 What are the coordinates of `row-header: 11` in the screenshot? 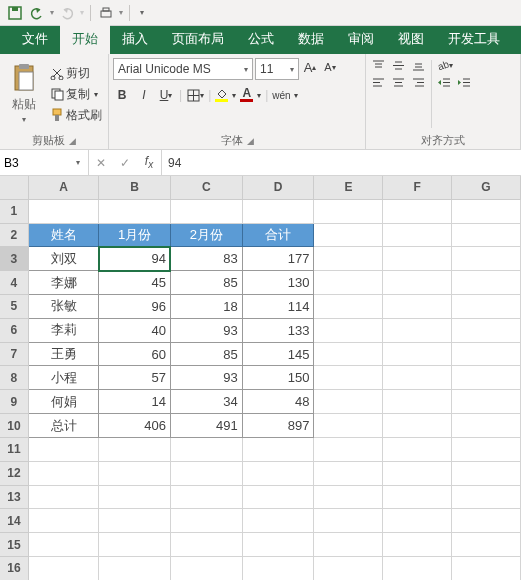 It's located at (14, 449).